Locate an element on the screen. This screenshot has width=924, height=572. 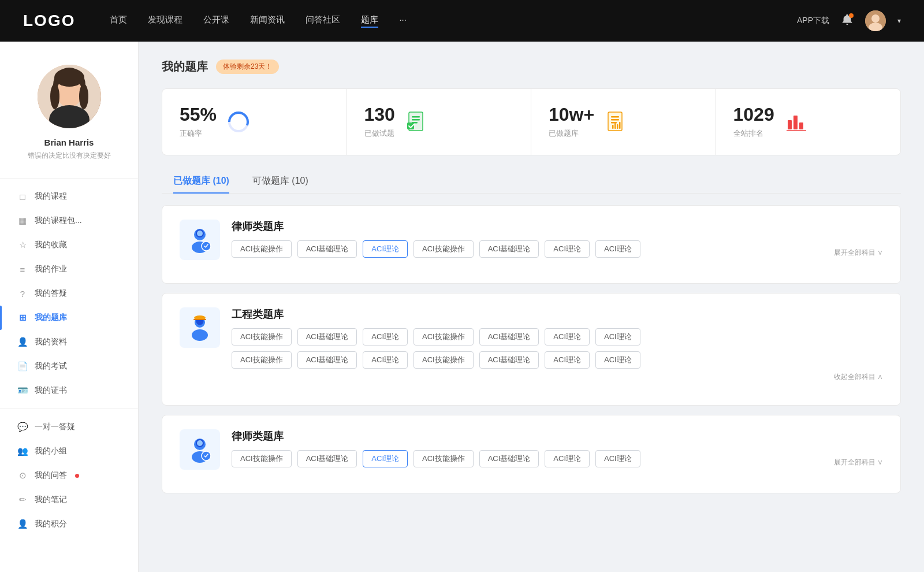
qbank-card-0: 律师类题库 ACI技能操作 ACI基础理论 ACI理论 ACI技能操作 ACI基… is located at coordinates (531, 244).